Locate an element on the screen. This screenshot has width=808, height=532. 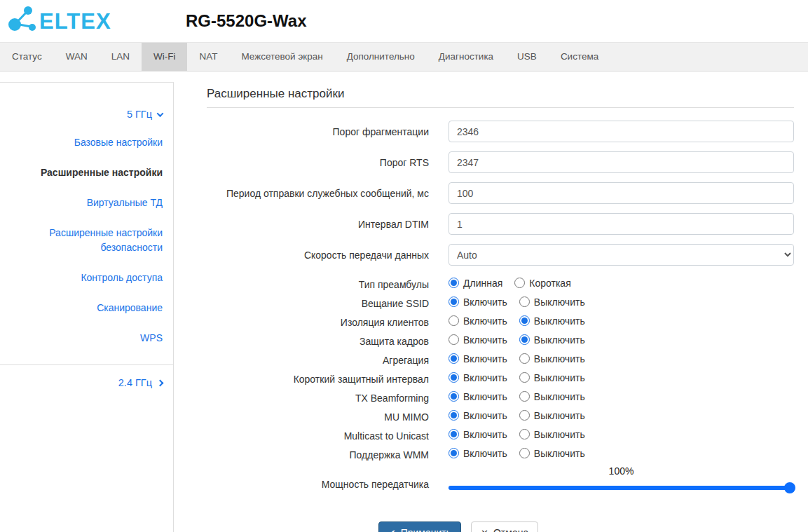
data-rate-label: Скорость передачи данных is located at coordinates (328, 255).